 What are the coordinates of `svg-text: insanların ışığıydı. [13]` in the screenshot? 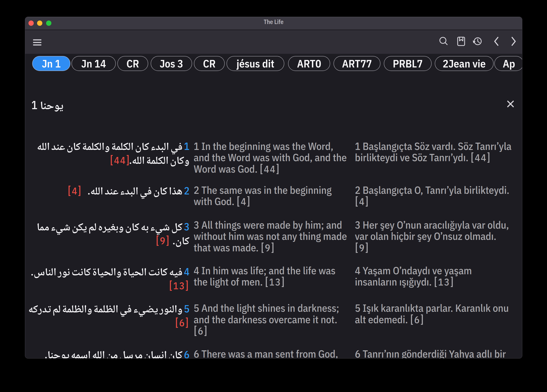 It's located at (405, 281).